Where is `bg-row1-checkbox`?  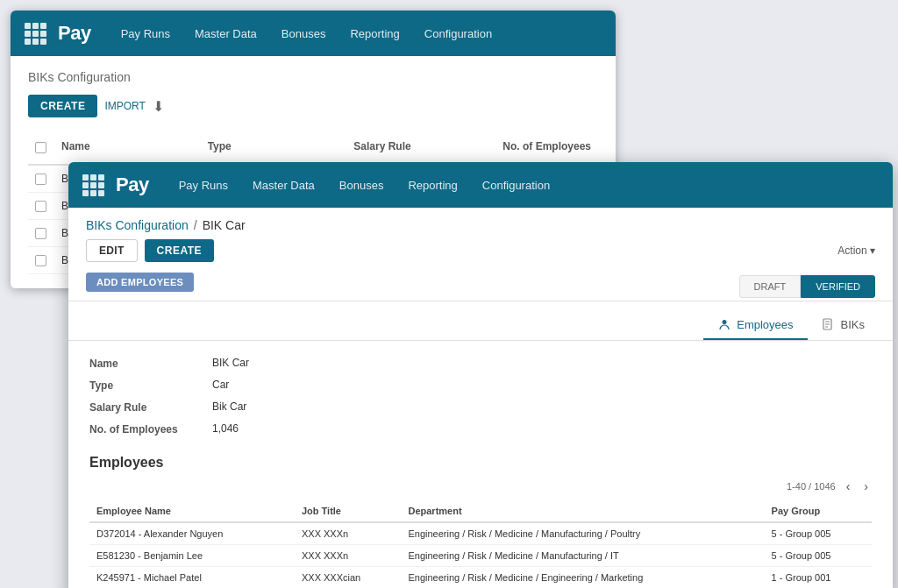 bg-row1-checkbox is located at coordinates (40, 207).